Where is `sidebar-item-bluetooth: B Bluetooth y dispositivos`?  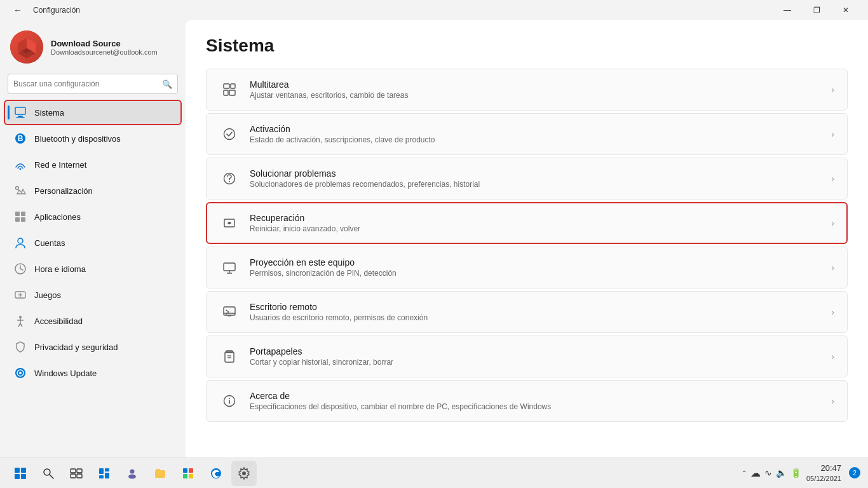 sidebar-item-bluetooth: B Bluetooth y dispositivos is located at coordinates (93, 139).